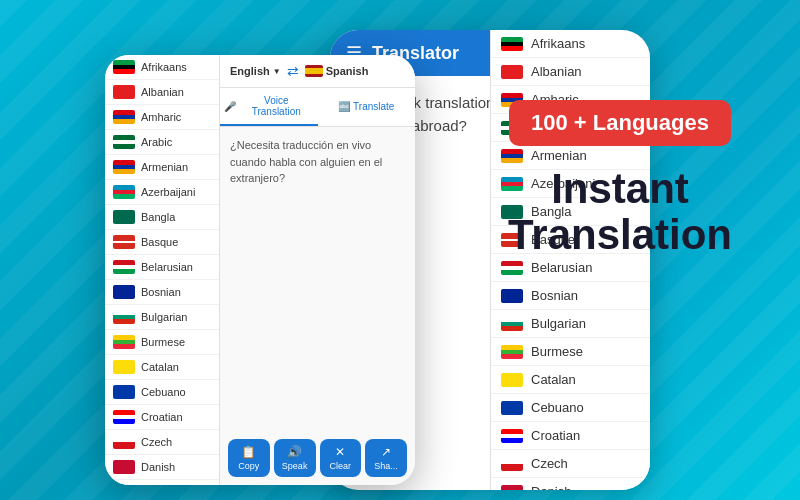 Image resolution: width=800 pixels, height=500 pixels. What do you see at coordinates (162, 242) in the screenshot?
I see `sidebar-language-item: Basque` at bounding box center [162, 242].